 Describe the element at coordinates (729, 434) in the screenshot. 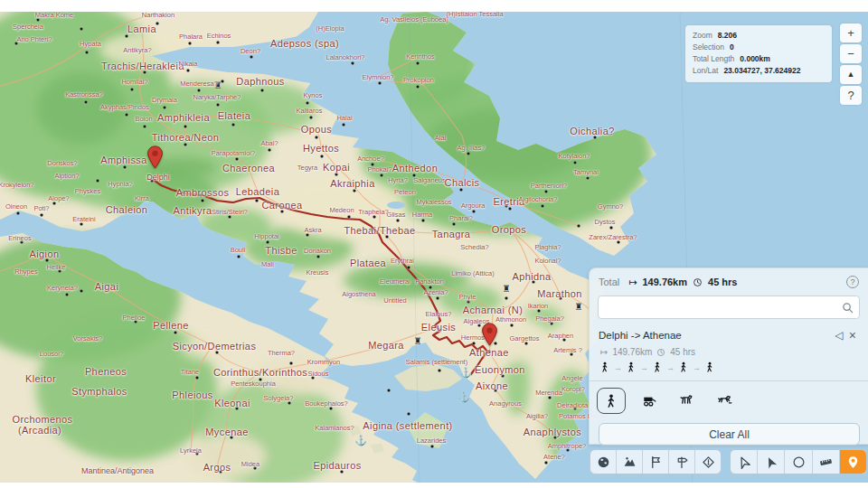

I see `clear-all-button: Clear All` at that location.